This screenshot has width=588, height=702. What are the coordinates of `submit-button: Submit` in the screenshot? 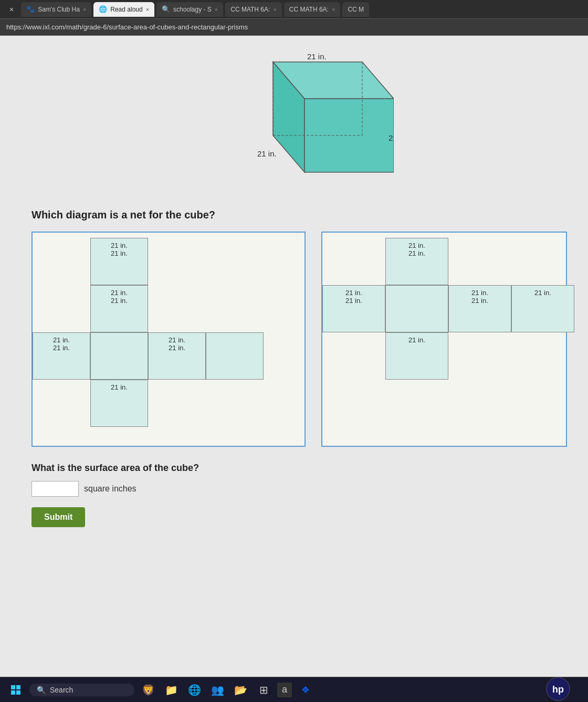 It's located at (58, 517).